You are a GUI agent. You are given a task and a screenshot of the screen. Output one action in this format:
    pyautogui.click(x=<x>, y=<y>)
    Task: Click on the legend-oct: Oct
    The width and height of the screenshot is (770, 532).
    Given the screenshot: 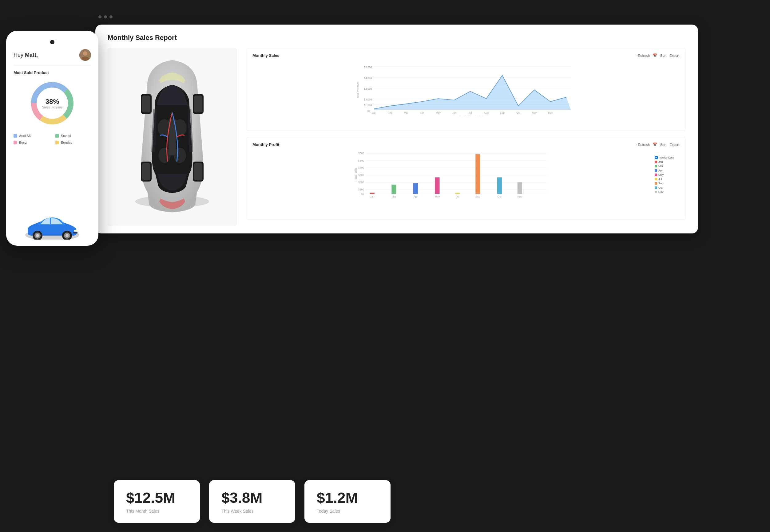 What is the action you would take?
    pyautogui.click(x=667, y=188)
    